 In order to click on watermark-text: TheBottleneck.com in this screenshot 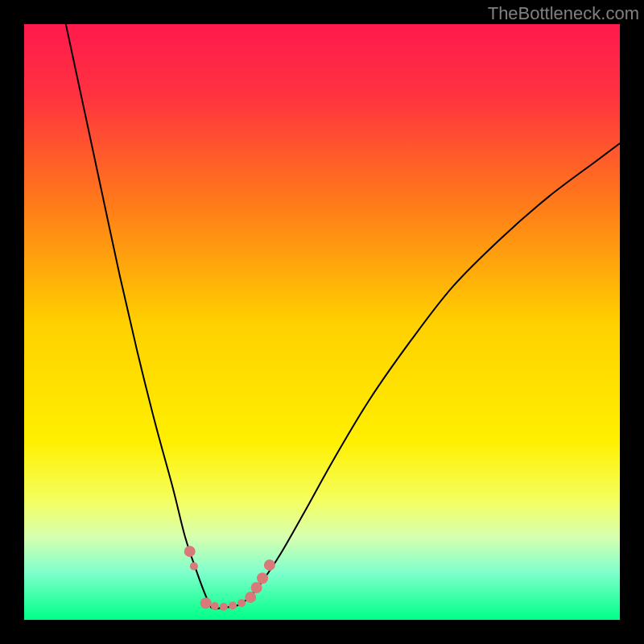, I will do `click(564, 14)`.